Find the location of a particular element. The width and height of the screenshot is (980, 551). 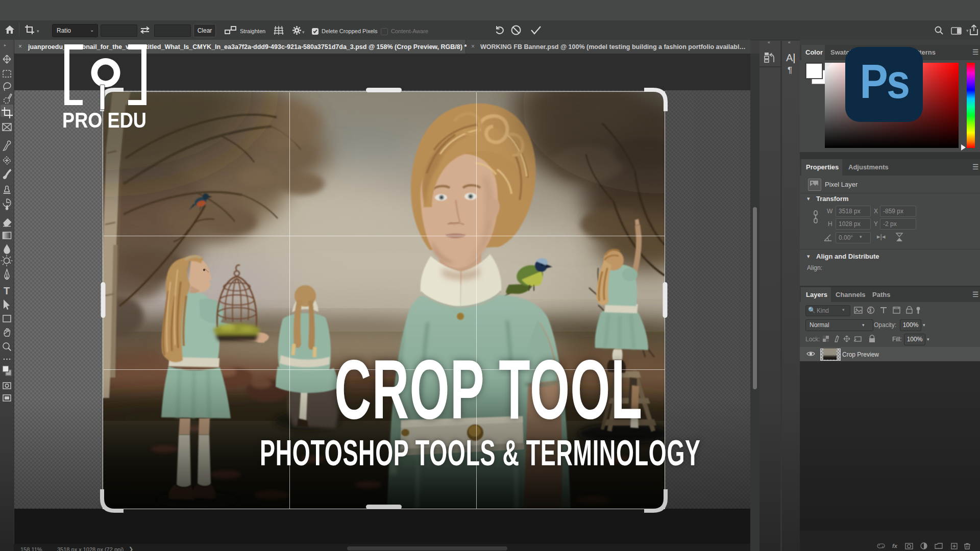

svg-text: PRO EDU is located at coordinates (104, 120).